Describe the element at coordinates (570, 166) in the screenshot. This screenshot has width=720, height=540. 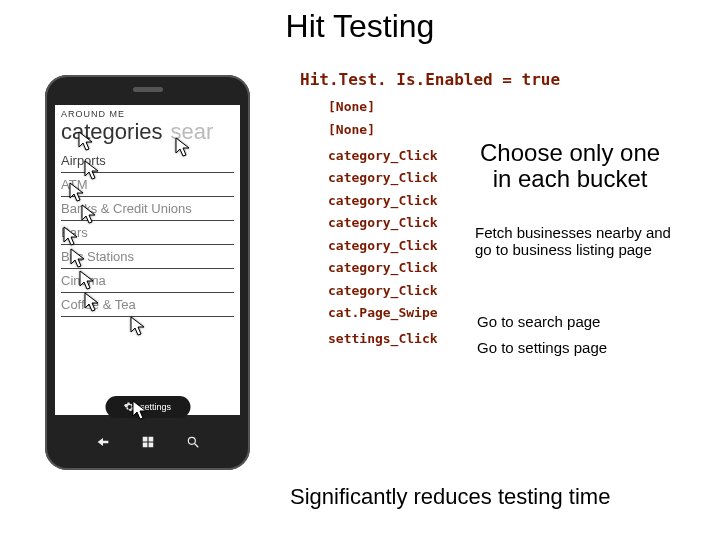
I see `annotation-bucket: Choose only one in each bucket` at that location.